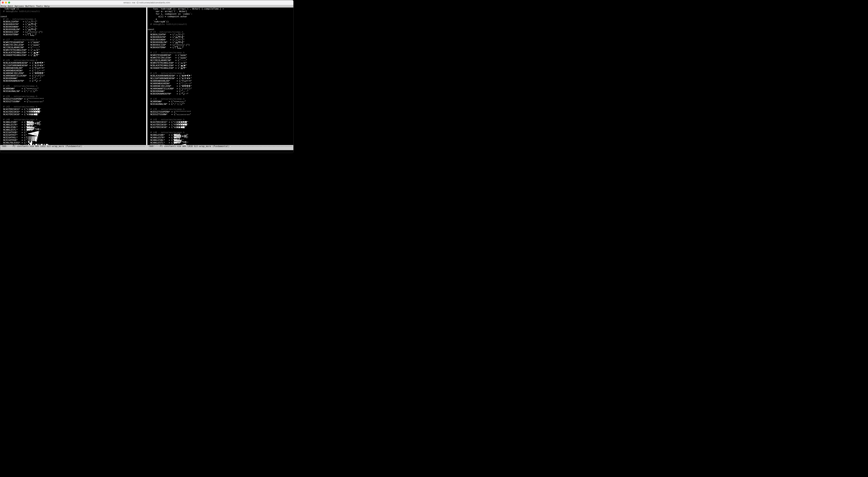  I want to click on traffic-lights, so click(6, 3).